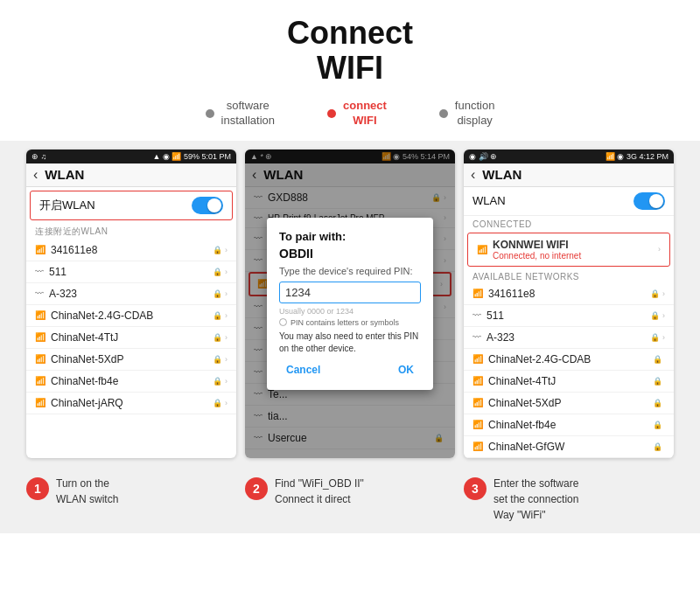  What do you see at coordinates (350, 304) in the screenshot?
I see `pin-dialog: To pair with: OBDII Type the device's re…` at bounding box center [350, 304].